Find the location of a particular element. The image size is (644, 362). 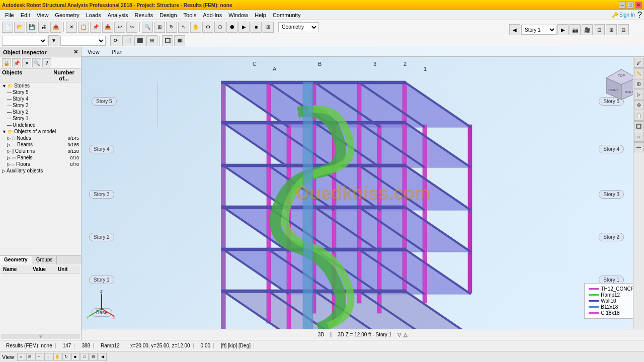

close-inspector-icon: ✕ is located at coordinates (75, 52).